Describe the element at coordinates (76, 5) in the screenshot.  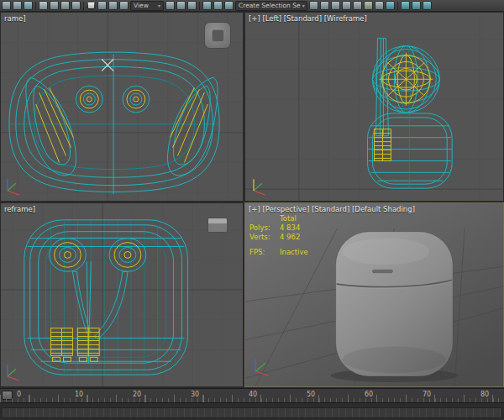
I see `window-crossing-toggle-icon` at that location.